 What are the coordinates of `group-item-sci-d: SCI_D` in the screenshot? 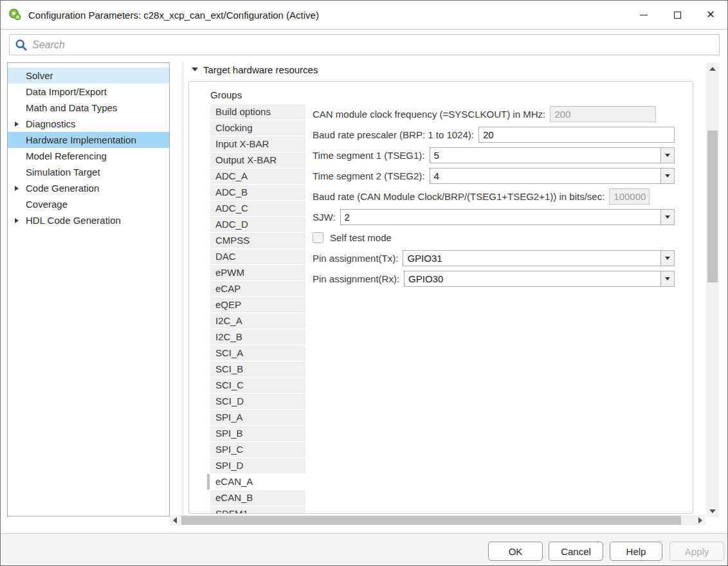 It's located at (258, 401).